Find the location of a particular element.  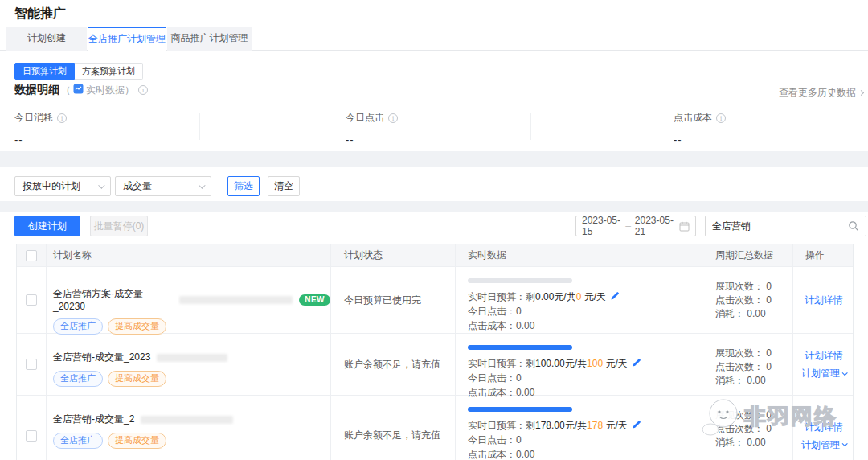

plan-search-box is located at coordinates (786, 226).